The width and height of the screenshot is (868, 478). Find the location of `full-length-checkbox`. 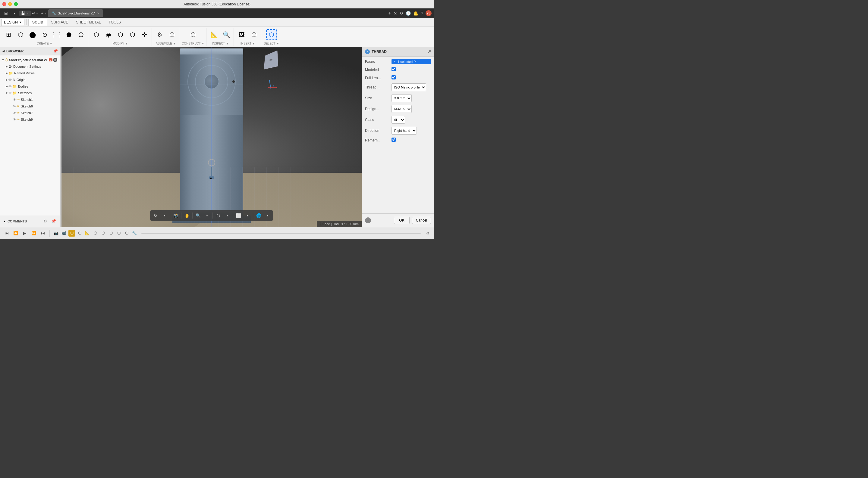

full-length-checkbox is located at coordinates (394, 77).